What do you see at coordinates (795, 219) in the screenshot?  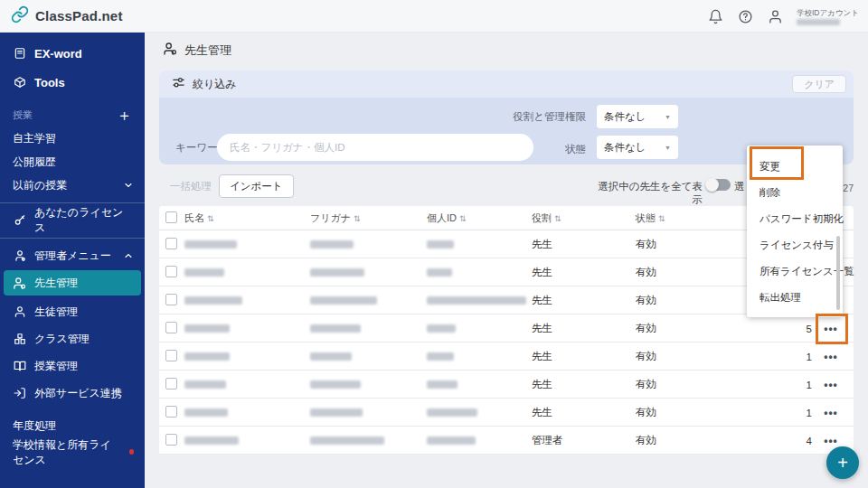 I see `context-menu-item: パスワード初期化` at bounding box center [795, 219].